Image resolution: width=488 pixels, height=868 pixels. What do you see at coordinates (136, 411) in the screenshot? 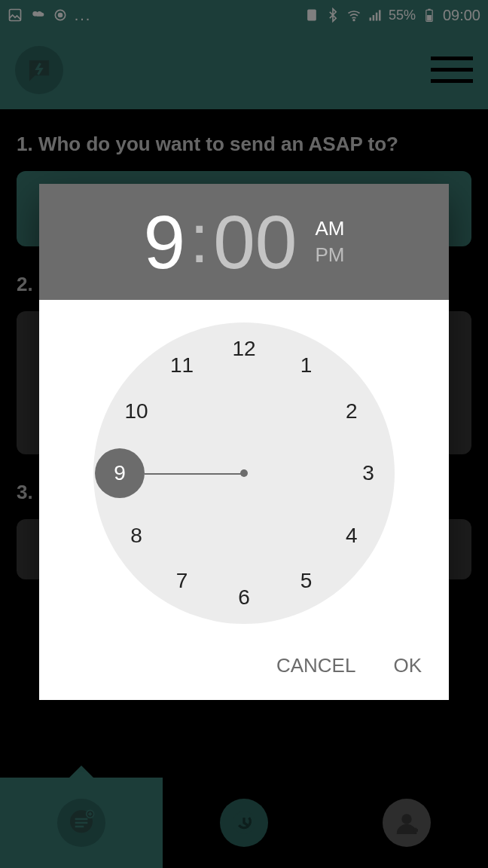
I see `clock-hour-10: 10` at bounding box center [136, 411].